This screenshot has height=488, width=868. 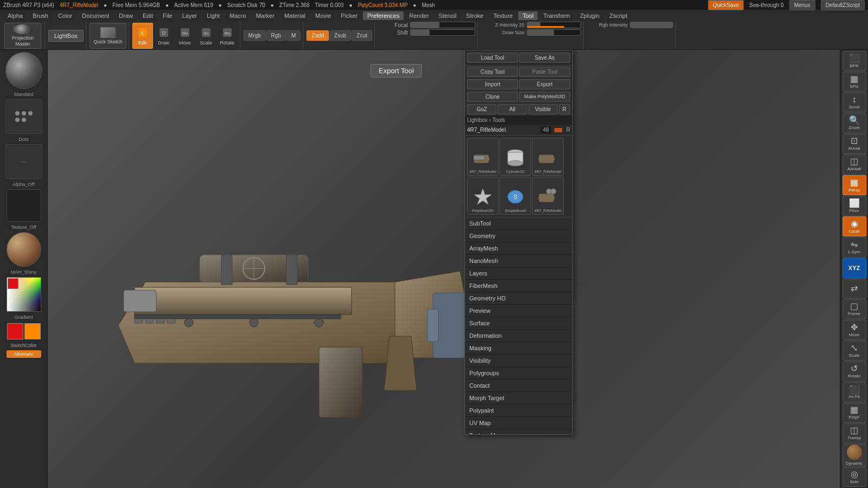 I want to click on active-tool-r: R, so click(x=569, y=130).